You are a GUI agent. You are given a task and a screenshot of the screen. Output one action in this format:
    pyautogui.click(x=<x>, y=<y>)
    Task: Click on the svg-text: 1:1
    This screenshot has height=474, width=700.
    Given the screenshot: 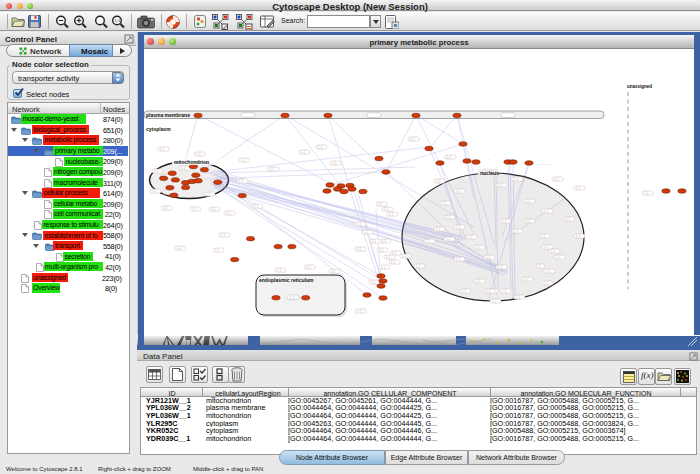 What is the action you would take?
    pyautogui.click(x=117, y=20)
    